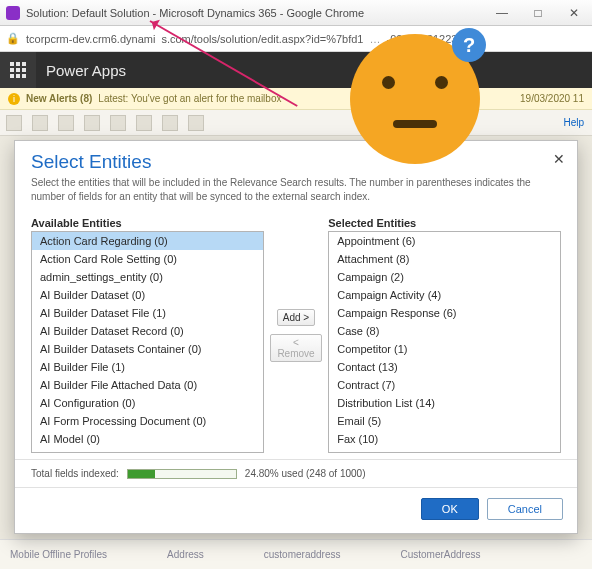 The width and height of the screenshot is (592, 569). What do you see at coordinates (148, 259) in the screenshot?
I see `list-item: Action Card Role Setting (0)` at bounding box center [148, 259].